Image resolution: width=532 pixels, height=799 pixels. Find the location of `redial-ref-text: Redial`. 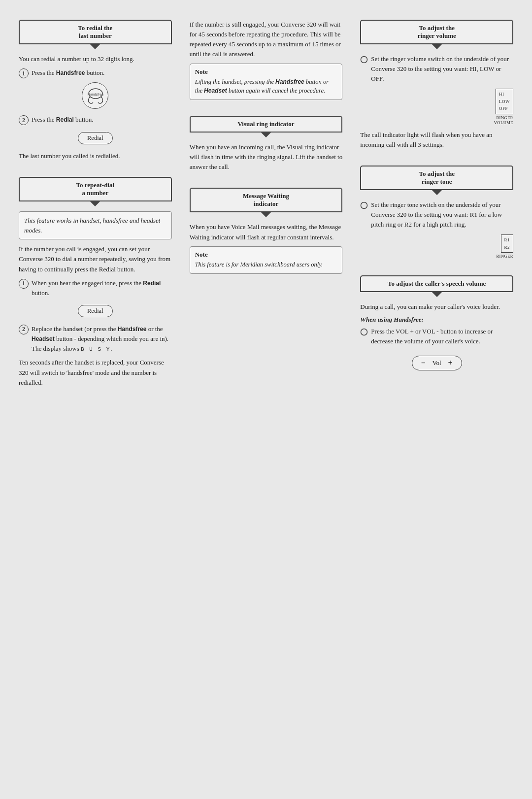

redial-ref-text: Redial is located at coordinates (65, 120).